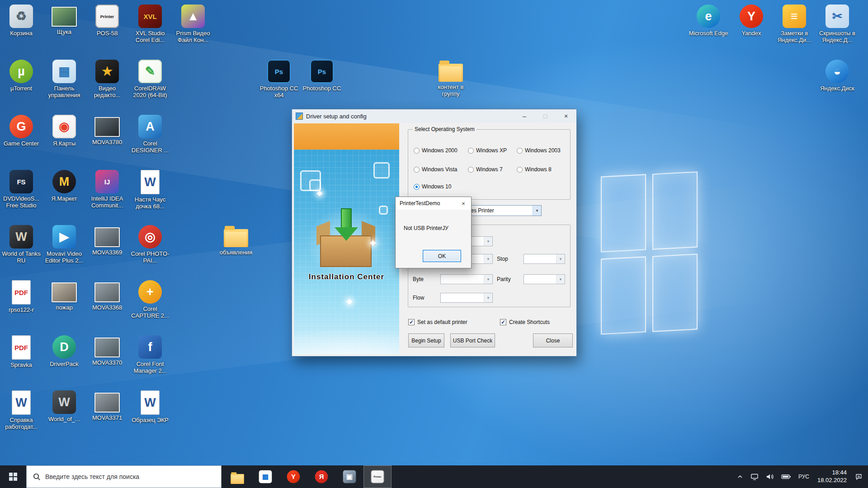  Describe the element at coordinates (433, 203) in the screenshot. I see `modal-titlebar: PrinterTestDemo ×` at that location.